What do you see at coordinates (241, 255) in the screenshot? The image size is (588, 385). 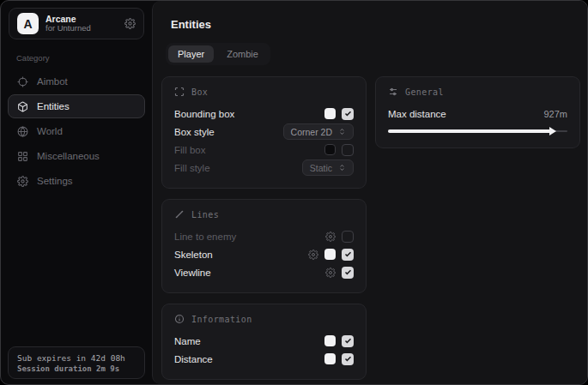 I see `skeleton-label: Skeleton` at bounding box center [241, 255].